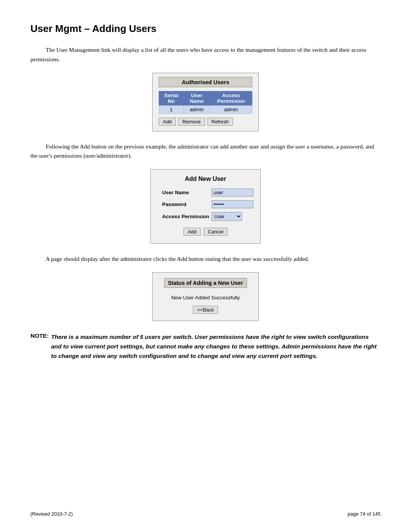  I want to click on add-user-buttons: Add Cancel, so click(206, 232).